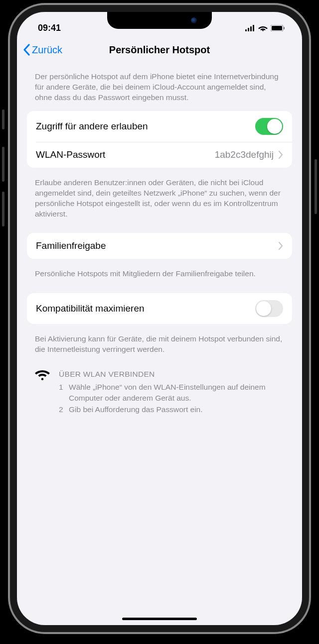 Image resolution: width=319 pixels, height=644 pixels. I want to click on back-button: Zurück, so click(43, 50).